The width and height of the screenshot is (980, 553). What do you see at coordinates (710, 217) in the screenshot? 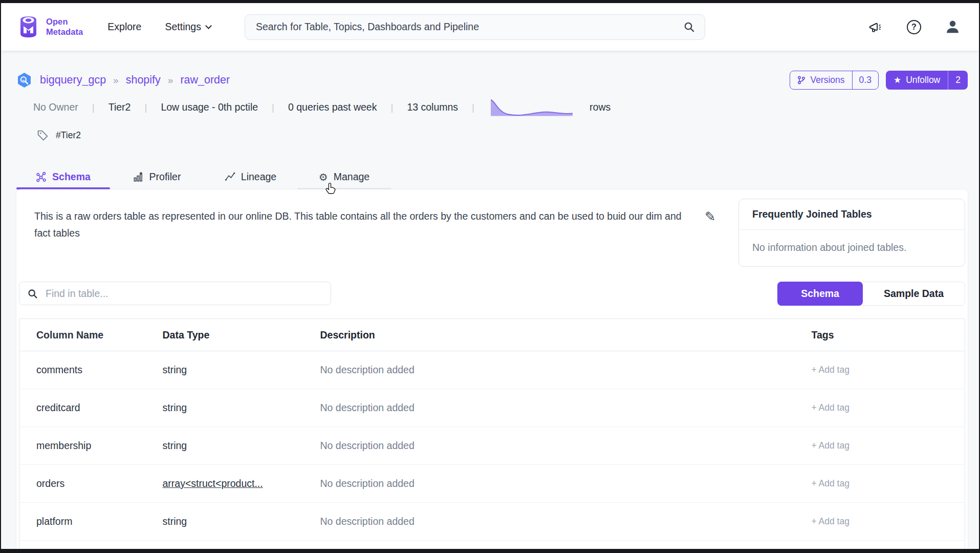
I see `edit-description-icon: ✎` at bounding box center [710, 217].